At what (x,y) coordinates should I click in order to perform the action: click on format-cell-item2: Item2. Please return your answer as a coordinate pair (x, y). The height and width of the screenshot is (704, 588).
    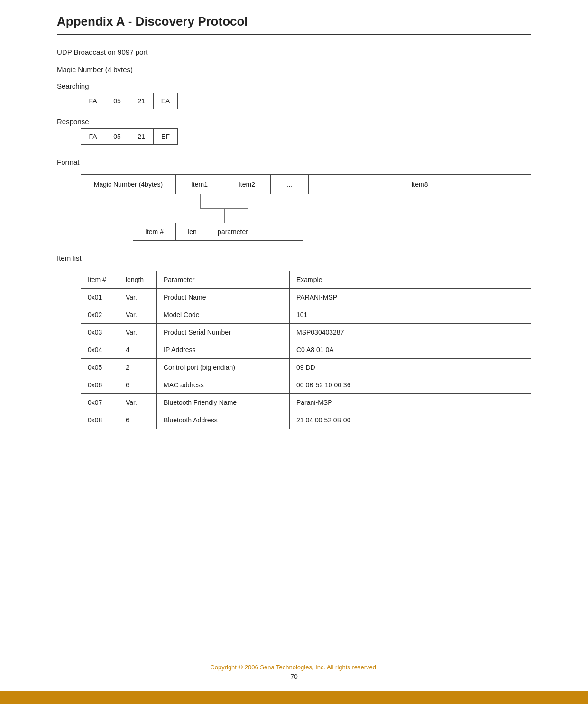
    Looking at the image, I should click on (247, 184).